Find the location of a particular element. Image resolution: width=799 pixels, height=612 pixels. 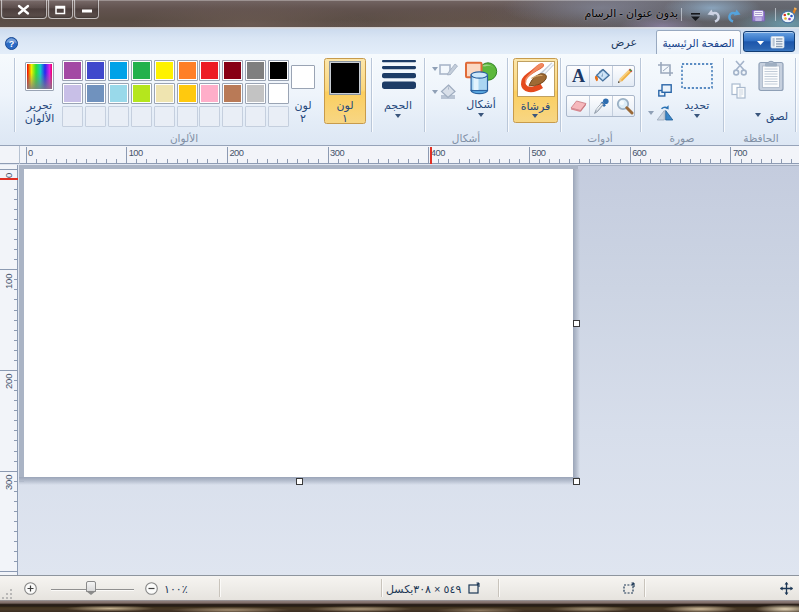

svg-text: 0 is located at coordinates (8, 174).